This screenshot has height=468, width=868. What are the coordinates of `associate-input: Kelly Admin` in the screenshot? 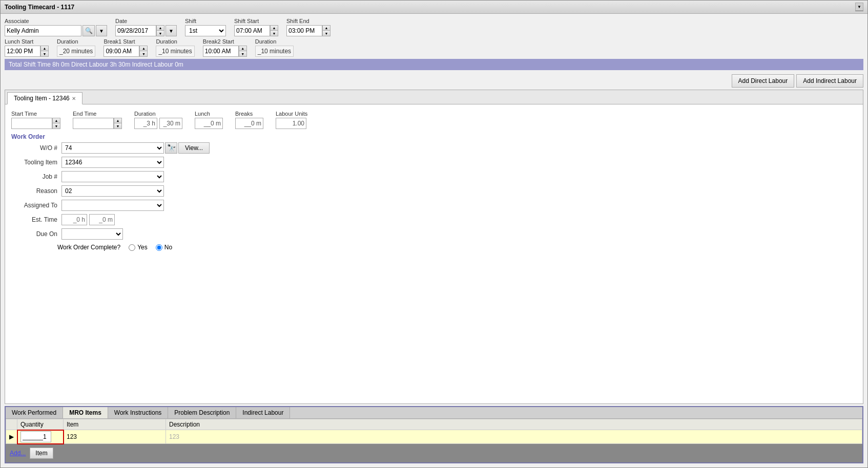 It's located at (43, 31).